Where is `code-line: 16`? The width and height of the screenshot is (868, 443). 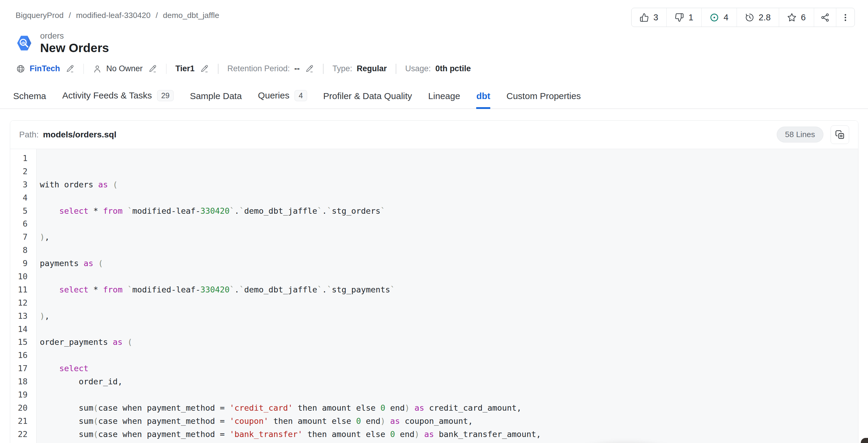
code-line: 16 is located at coordinates (434, 355).